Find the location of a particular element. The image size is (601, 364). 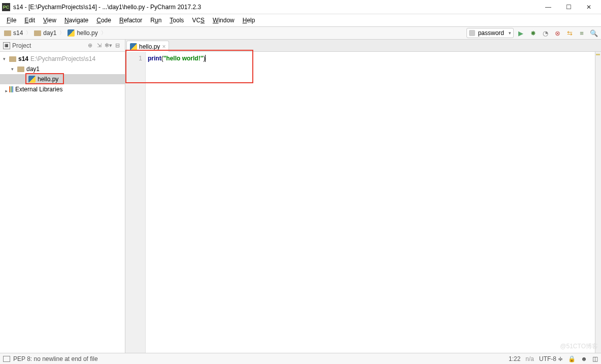

collapse-icon: ⇲ is located at coordinates (99, 46).